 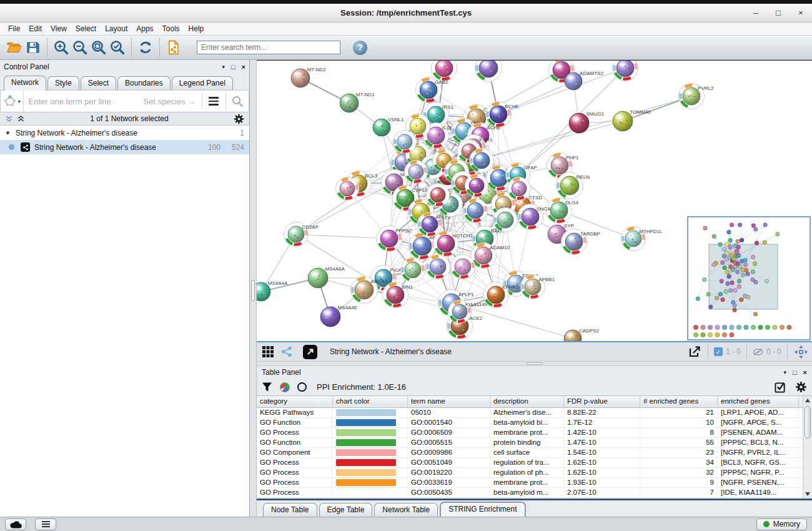 What do you see at coordinates (807, 447) in the screenshot?
I see `table-scrollbar` at bounding box center [807, 447].